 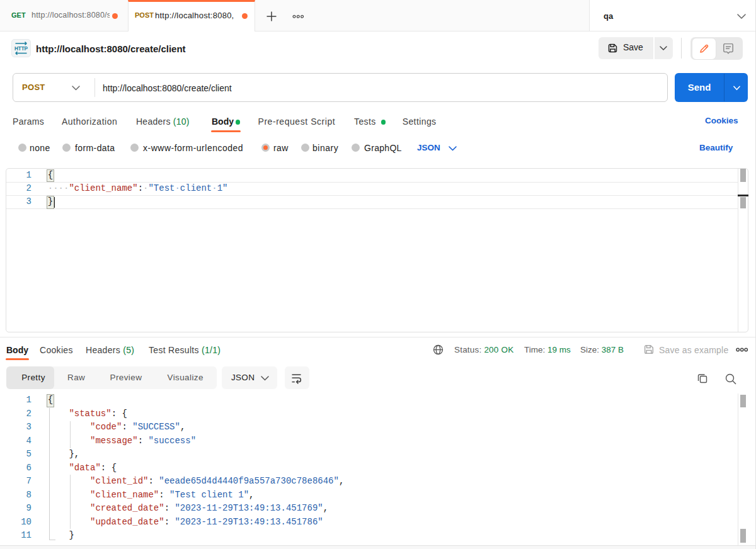 I want to click on svg-text: HTTP, so click(x=21, y=49).